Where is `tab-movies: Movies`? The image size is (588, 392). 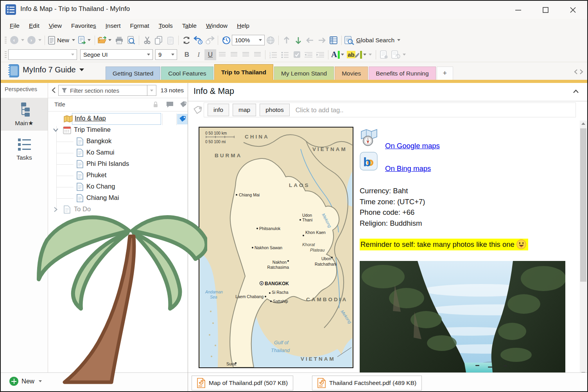
tab-movies: Movies is located at coordinates (351, 73).